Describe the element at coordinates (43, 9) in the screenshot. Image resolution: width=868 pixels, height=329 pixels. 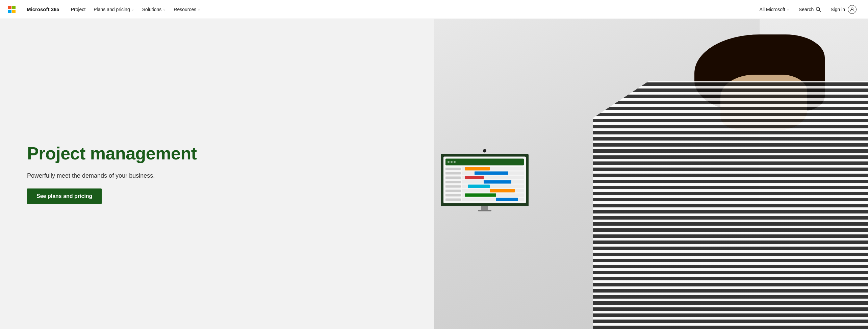
I see `product-name: Microsoft 365` at that location.